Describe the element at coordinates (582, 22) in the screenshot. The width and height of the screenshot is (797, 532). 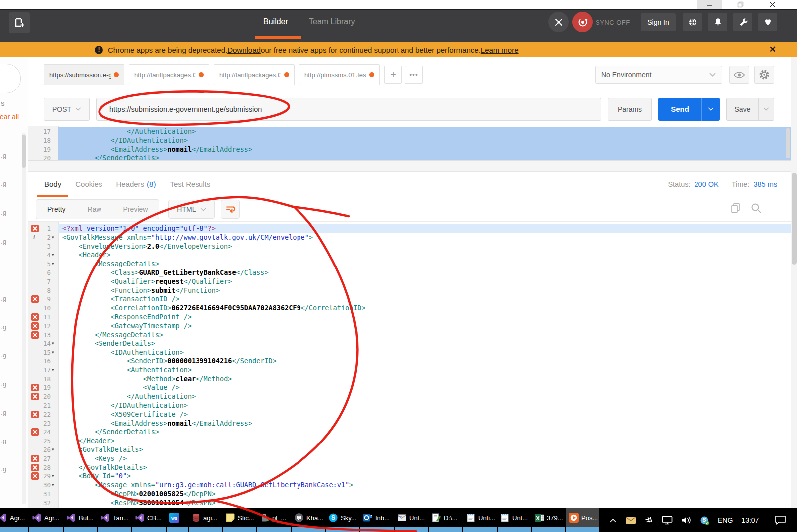
I see `sync-button` at that location.